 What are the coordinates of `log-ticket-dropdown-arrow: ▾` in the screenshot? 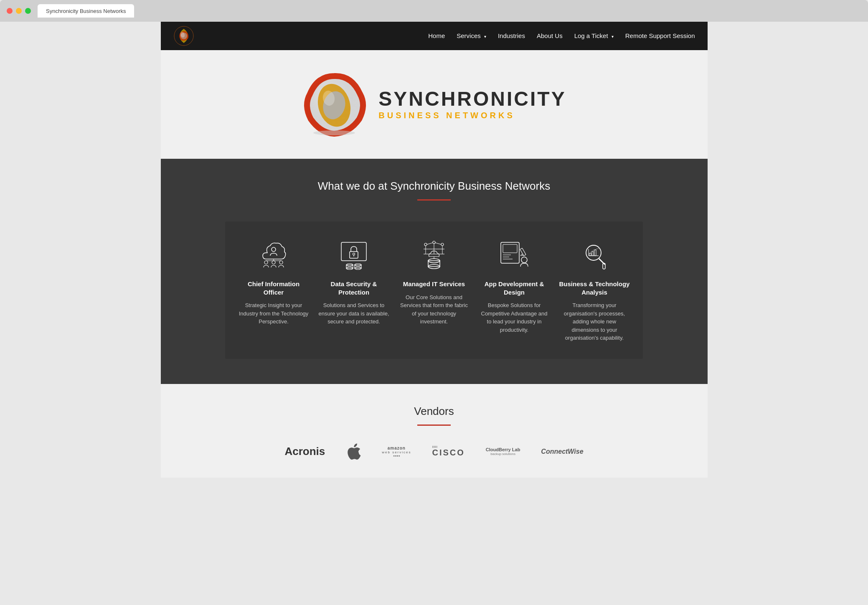 It's located at (612, 37).